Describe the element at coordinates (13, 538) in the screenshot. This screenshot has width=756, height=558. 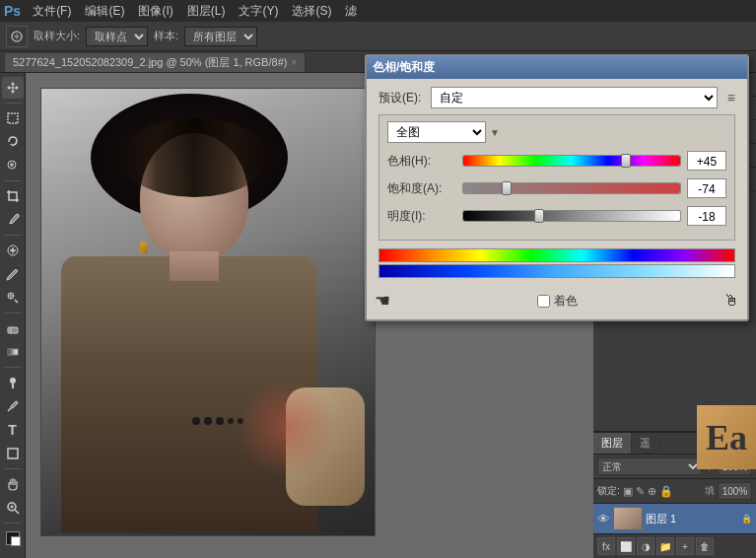
I see `foreground-color` at that location.